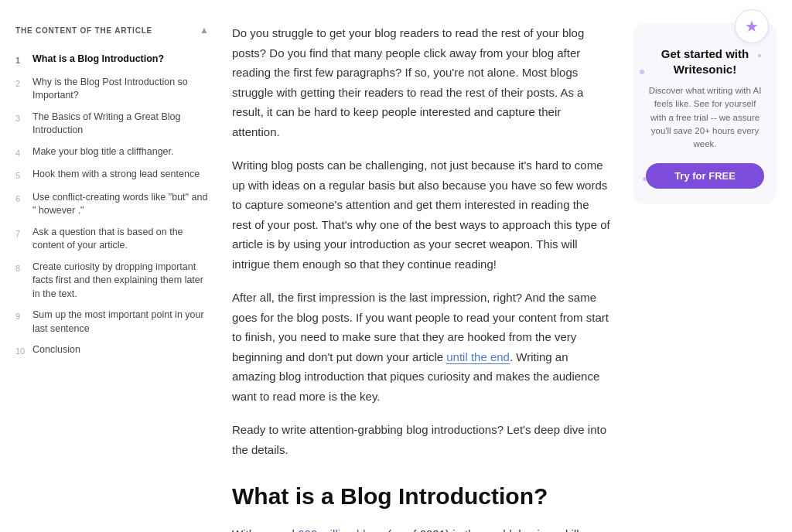 This screenshot has width=792, height=532. I want to click on intro-paragraph: Do you struggle to get your blog readers…, so click(421, 82).